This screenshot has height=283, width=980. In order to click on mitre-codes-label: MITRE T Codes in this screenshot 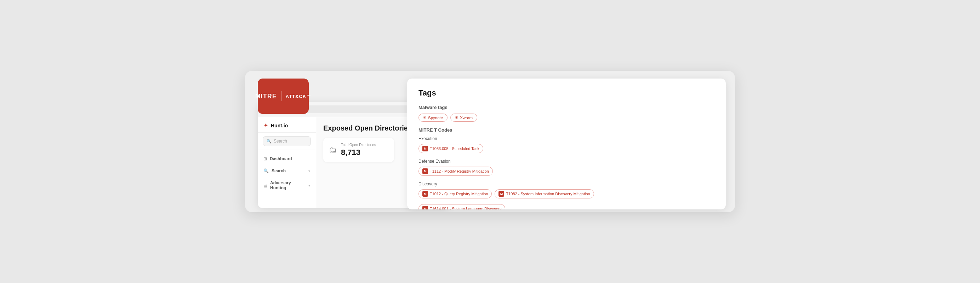, I will do `click(566, 130)`.